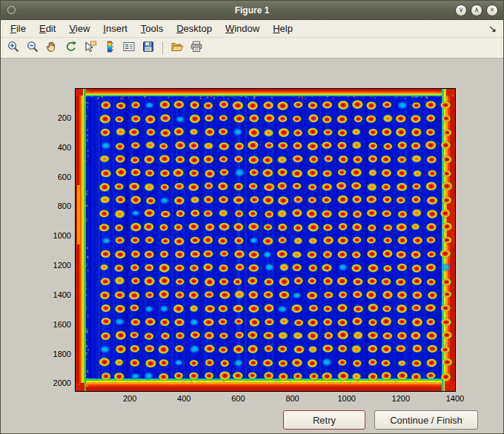 Image resolution: width=504 pixels, height=434 pixels. Describe the element at coordinates (129, 48) in the screenshot. I see `insert-legend-button` at that location.